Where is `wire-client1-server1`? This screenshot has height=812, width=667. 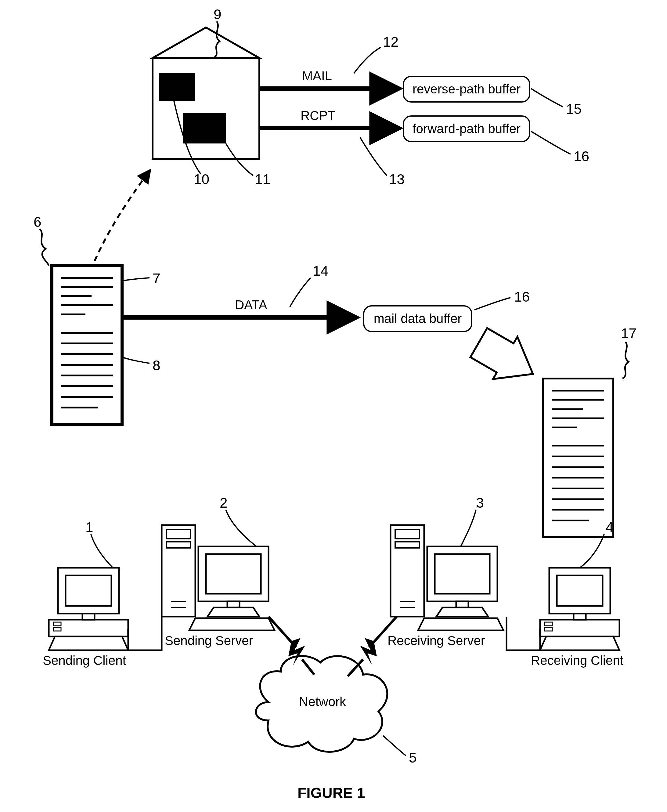 wire-client1-server1 is located at coordinates (145, 633).